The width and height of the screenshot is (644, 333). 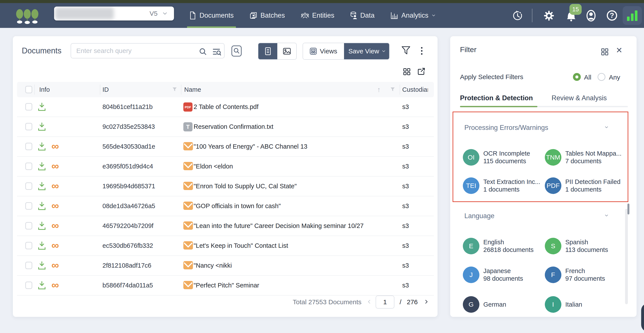 What do you see at coordinates (362, 16) in the screenshot?
I see `nav-data: Data` at bounding box center [362, 16].